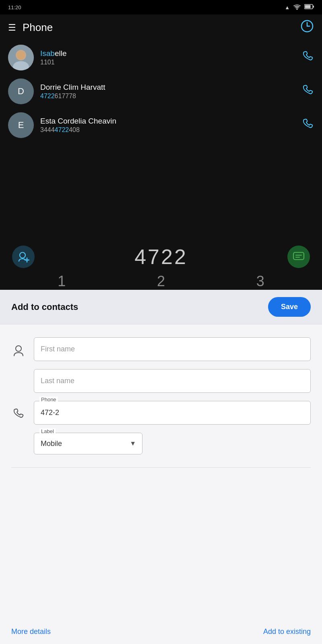  I want to click on message-button, so click(299, 257).